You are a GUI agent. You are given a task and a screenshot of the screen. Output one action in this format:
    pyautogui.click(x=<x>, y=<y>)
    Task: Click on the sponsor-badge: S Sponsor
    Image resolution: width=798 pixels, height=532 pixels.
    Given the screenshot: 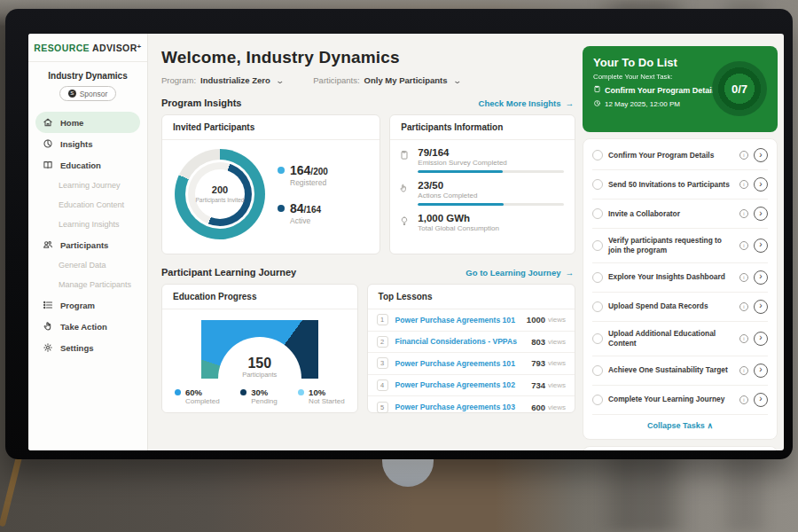 What is the action you would take?
    pyautogui.click(x=88, y=94)
    